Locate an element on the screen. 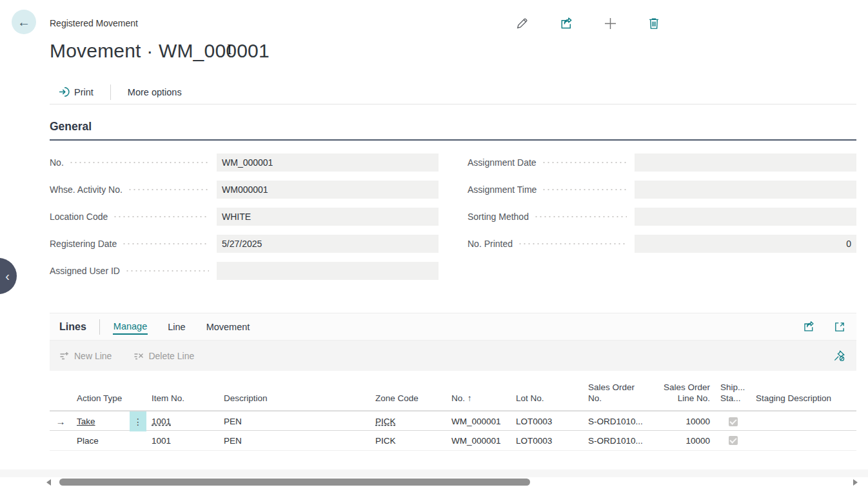 Image resolution: width=868 pixels, height=494 pixels. field-no-printed: No. Printed 0 is located at coordinates (662, 244).